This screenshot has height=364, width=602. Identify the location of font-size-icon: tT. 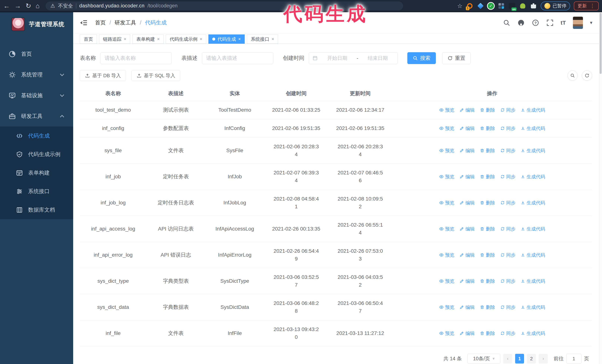
(563, 23).